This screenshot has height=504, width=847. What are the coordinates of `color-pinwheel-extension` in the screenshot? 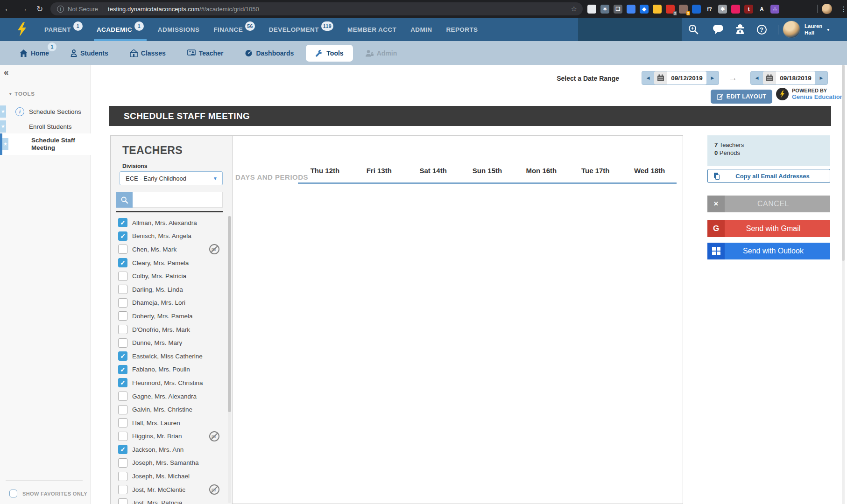 It's located at (736, 9).